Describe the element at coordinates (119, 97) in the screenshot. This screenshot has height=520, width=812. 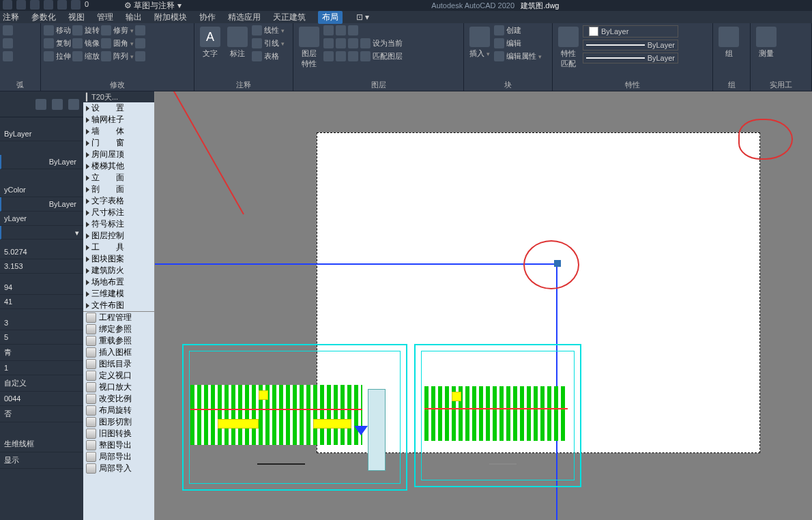
I see `tree-header: ▎ T20天...` at that location.